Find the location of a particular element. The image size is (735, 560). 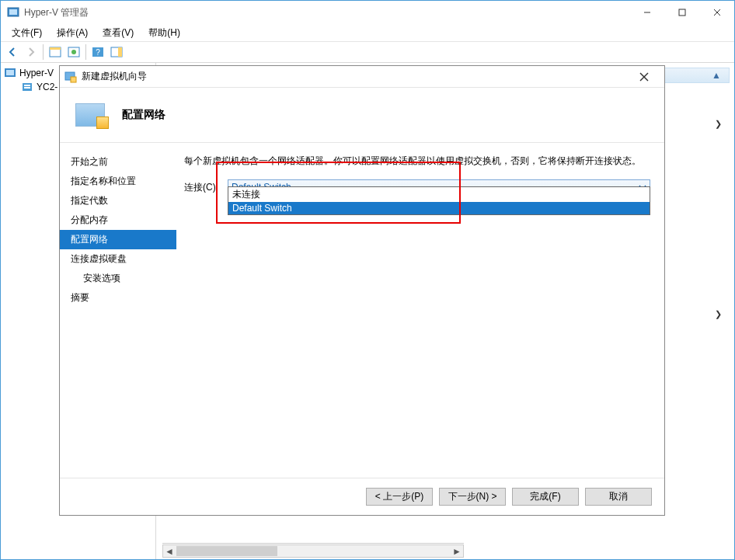

next-button: 下一步(N) > is located at coordinates (472, 497).